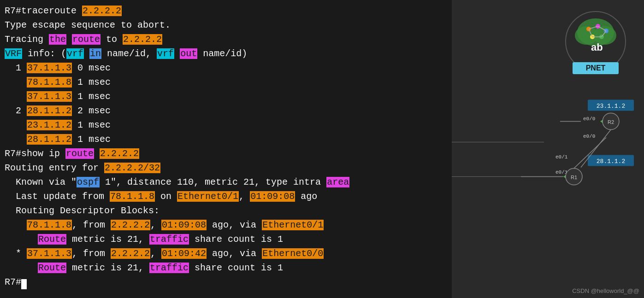  Describe the element at coordinates (338, 182) in the screenshot. I see `hl-area: area` at that location.